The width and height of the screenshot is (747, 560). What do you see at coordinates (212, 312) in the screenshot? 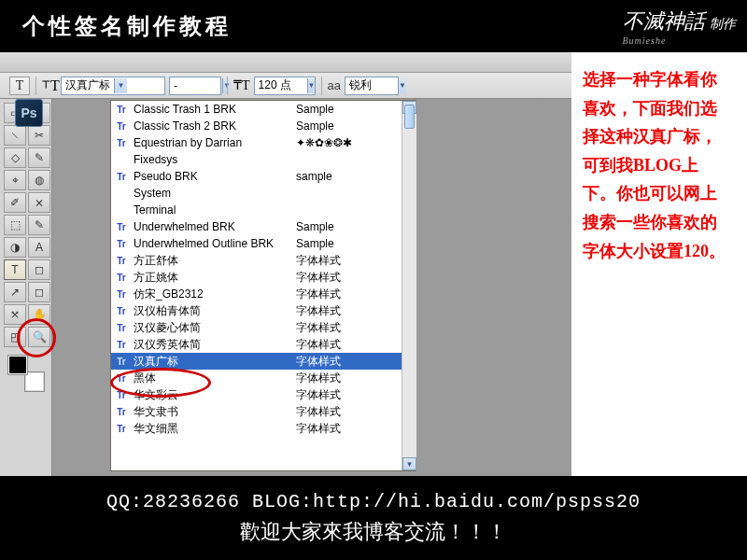
I see `font-name: 汉仪柏青体简` at bounding box center [212, 312].